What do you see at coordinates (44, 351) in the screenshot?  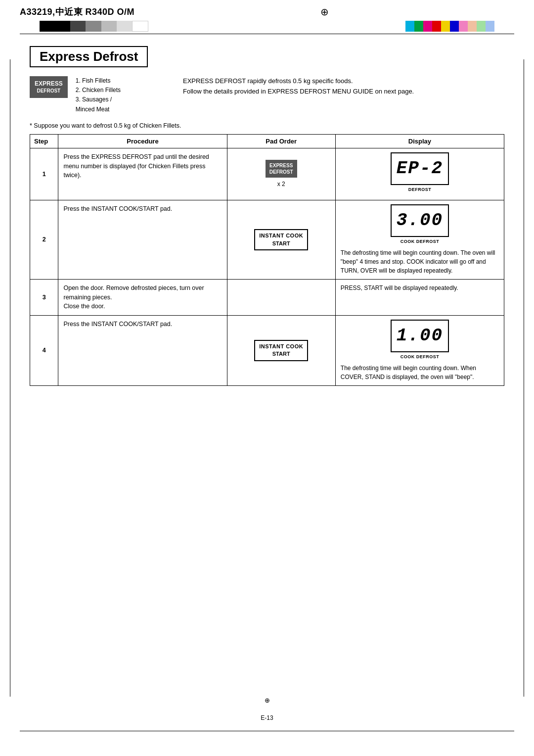 I see `step-number-4: 4` at bounding box center [44, 351].